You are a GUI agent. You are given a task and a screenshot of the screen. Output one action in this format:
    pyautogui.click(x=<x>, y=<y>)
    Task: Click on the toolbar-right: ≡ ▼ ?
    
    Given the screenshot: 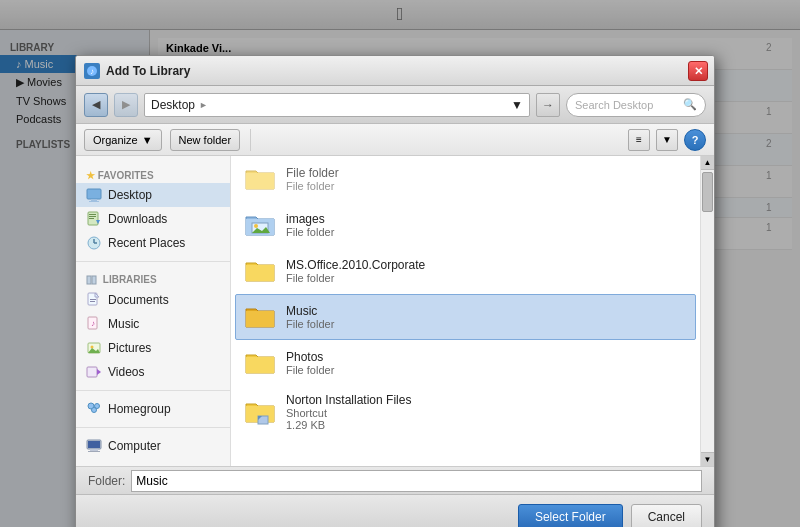 What is the action you would take?
    pyautogui.click(x=667, y=140)
    